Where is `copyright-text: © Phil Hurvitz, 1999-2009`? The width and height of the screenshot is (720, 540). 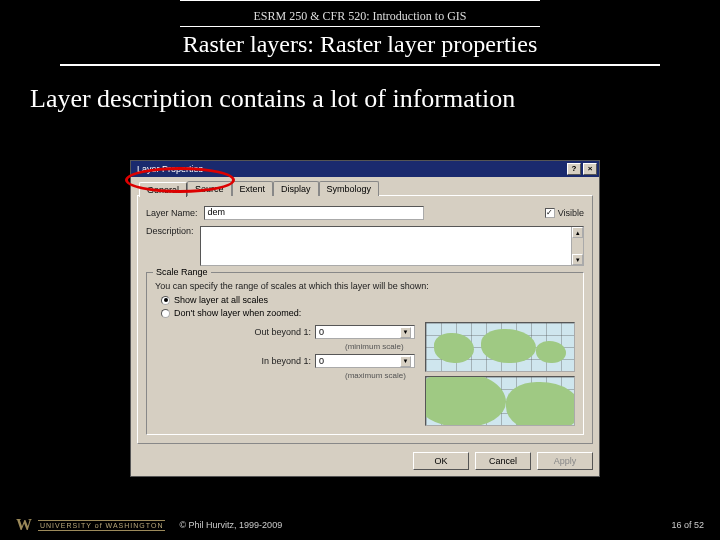 copyright-text: © Phil Hurvitz, 1999-2009 is located at coordinates (230, 525).